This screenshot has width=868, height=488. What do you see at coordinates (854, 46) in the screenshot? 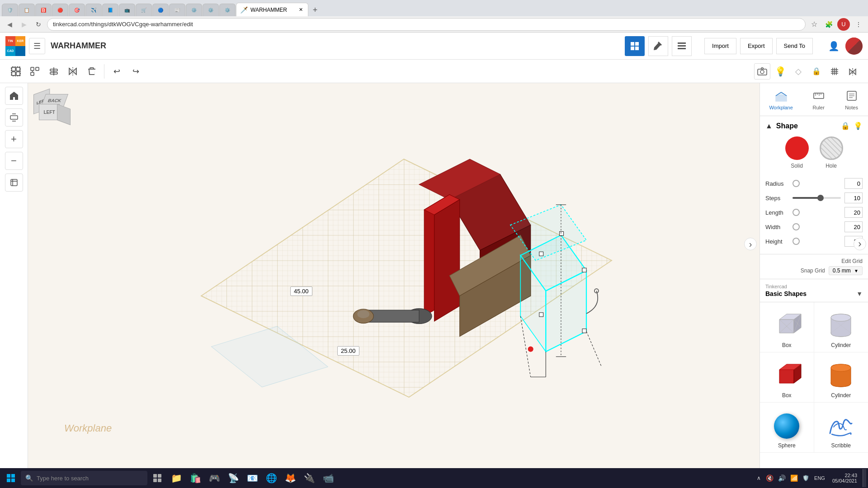
I see `user-avatar` at bounding box center [854, 46].